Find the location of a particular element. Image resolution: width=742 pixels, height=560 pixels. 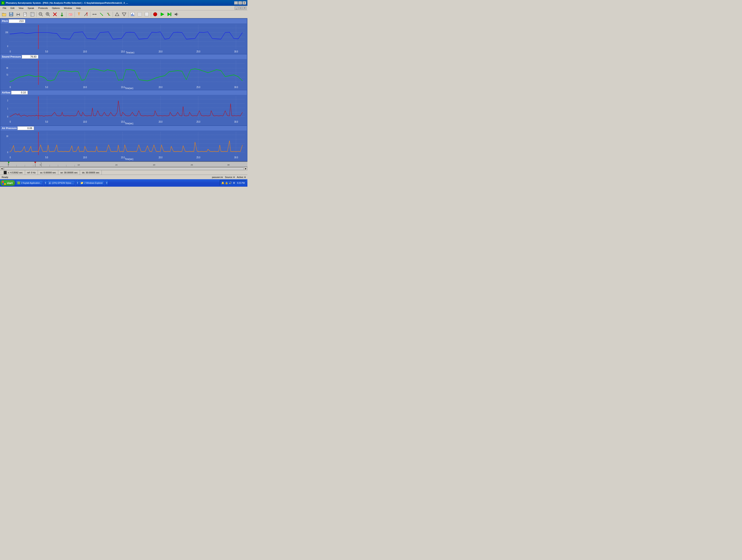

menu-speak: Speak is located at coordinates (31, 8).